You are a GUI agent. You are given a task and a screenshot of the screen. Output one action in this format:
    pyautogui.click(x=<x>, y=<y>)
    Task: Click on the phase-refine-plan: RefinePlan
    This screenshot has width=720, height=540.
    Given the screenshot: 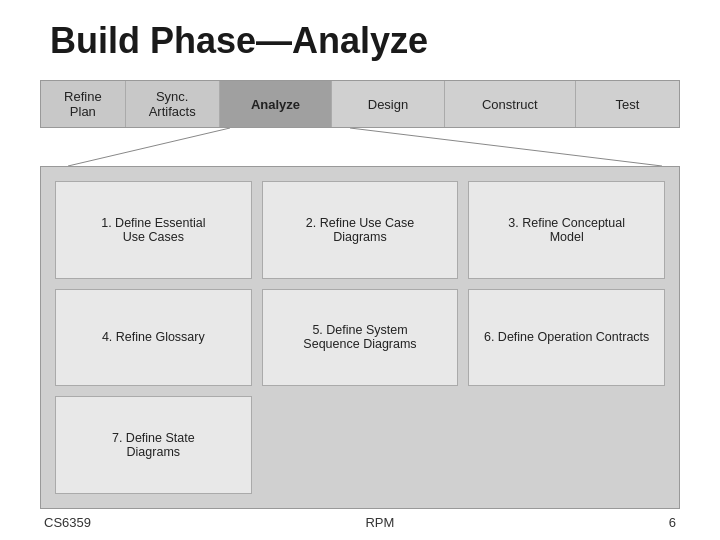 What is the action you would take?
    pyautogui.click(x=84, y=104)
    